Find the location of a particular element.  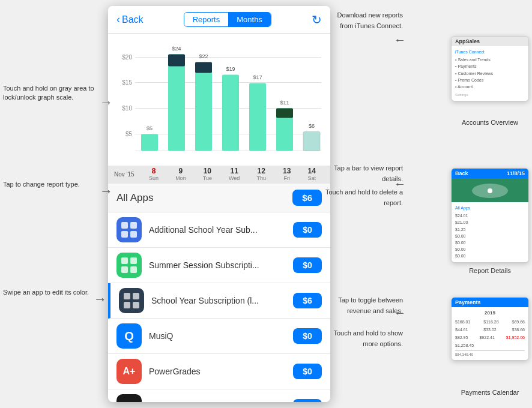

day-14: 14 Sat is located at coordinates (312, 174).